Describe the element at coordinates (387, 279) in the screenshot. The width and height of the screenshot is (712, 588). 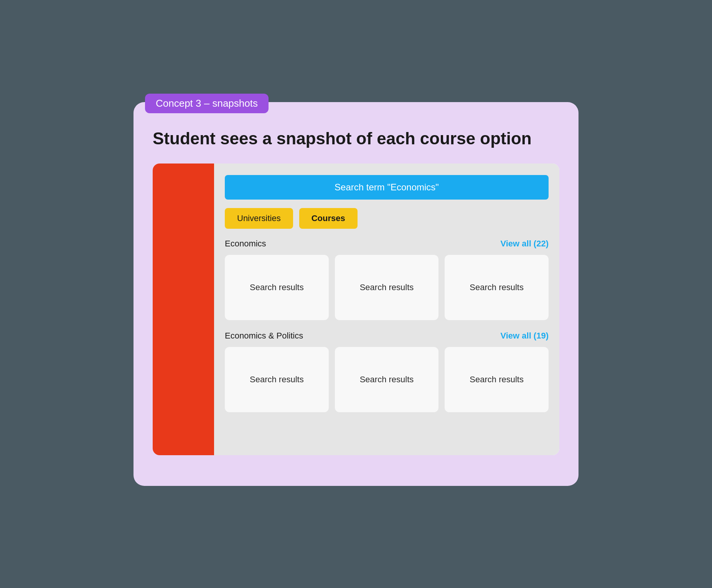
I see `section-economics: Economics View all (22) Search results S…` at that location.